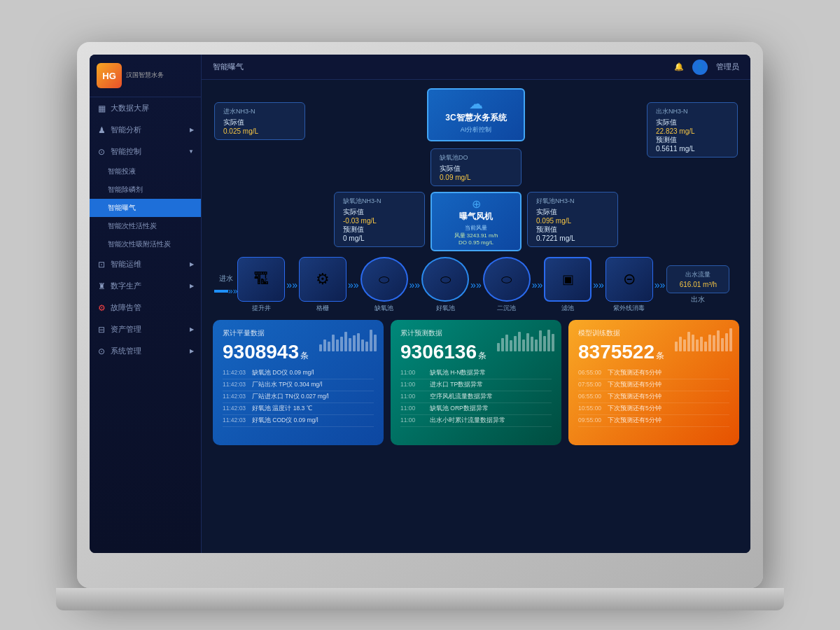 Image resolution: width=840 pixels, height=630 pixels. What do you see at coordinates (654, 409) in the screenshot?
I see `log-item-2-3: 10:55:00 下次预测还有5分钟` at bounding box center [654, 409].